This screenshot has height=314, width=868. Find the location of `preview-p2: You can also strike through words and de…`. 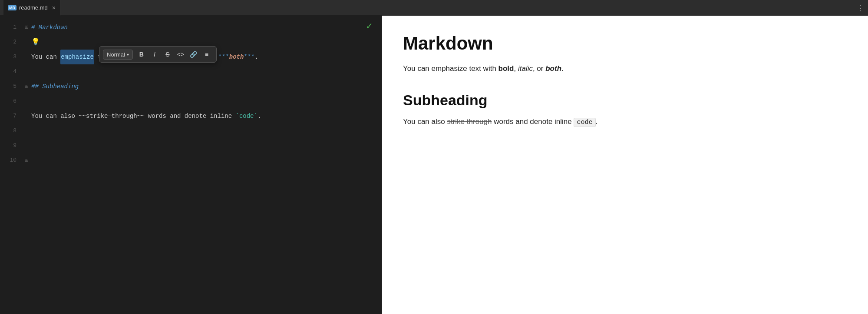

preview-p2: You can also strike through words and de… is located at coordinates (625, 122).